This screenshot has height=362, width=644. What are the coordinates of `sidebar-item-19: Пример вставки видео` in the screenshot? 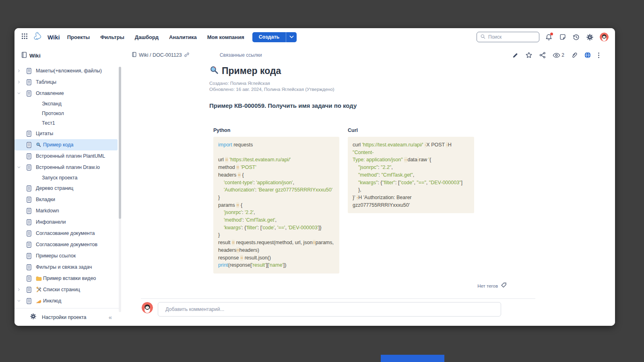 It's located at (67, 278).